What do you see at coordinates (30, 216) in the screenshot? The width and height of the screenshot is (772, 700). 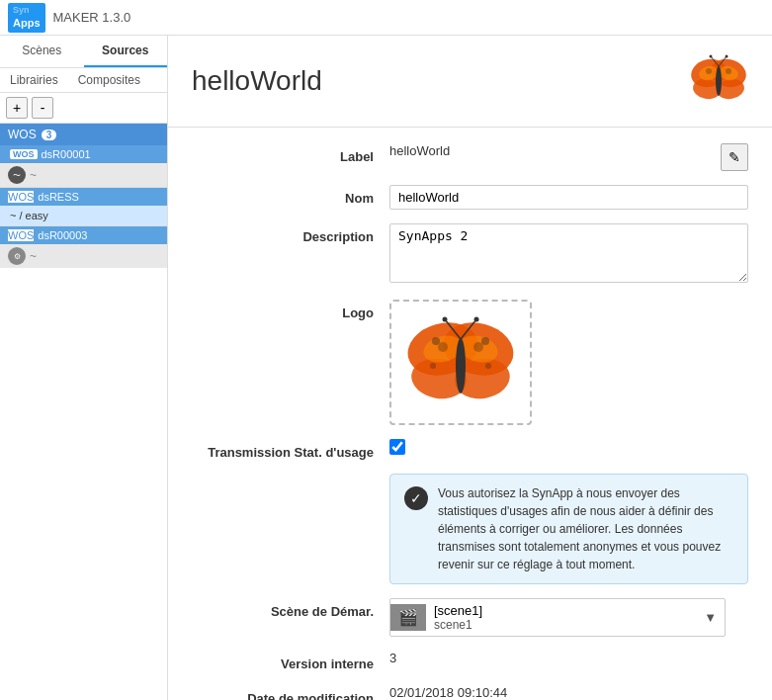 I see `easy-path: ~ / easy` at bounding box center [30, 216].